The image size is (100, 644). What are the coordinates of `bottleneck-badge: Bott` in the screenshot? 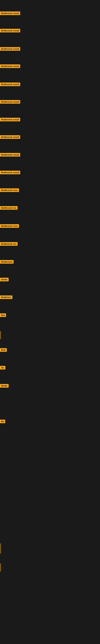 It's located at (3, 350).